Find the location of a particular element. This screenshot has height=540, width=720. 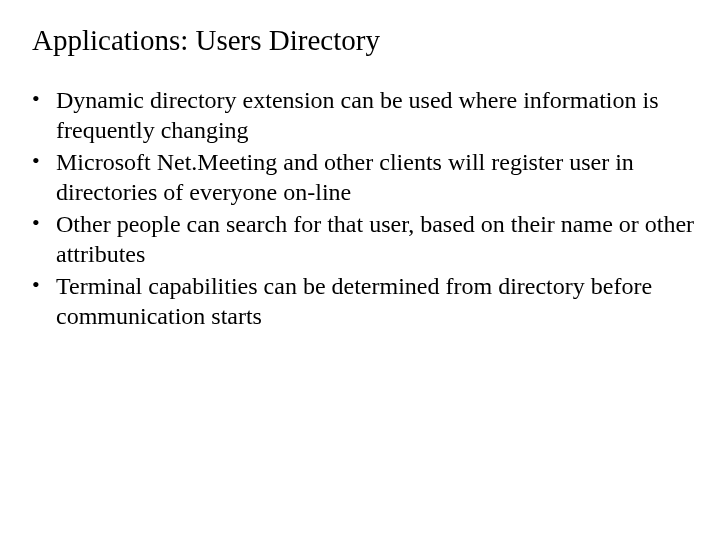

list-item: Microsoft Net.Meeting and other clients … is located at coordinates (362, 177).